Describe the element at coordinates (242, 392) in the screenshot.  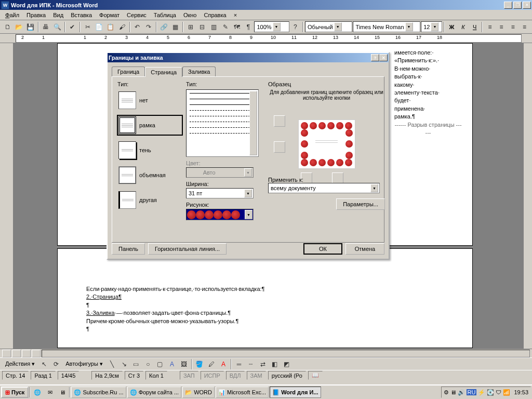
I see `task-excel: 📊 Microsoft Exc...` at that location.